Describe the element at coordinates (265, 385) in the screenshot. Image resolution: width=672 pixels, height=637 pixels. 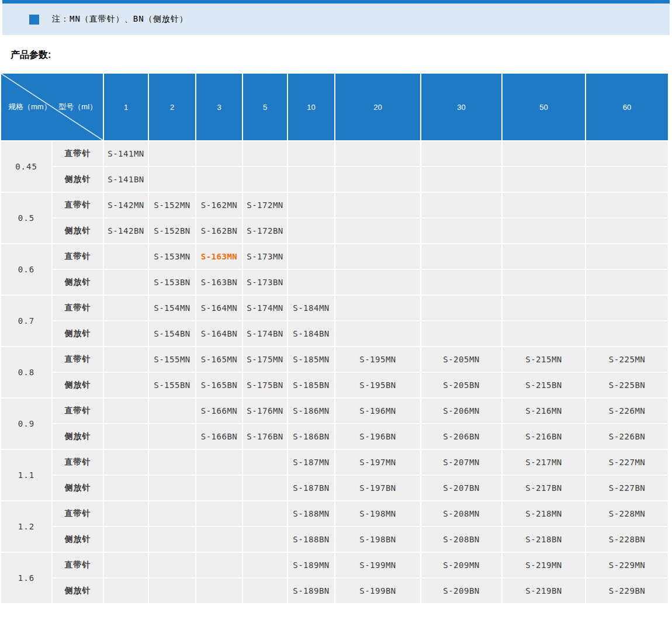
I see `model-cell: S-175BN` at that location.